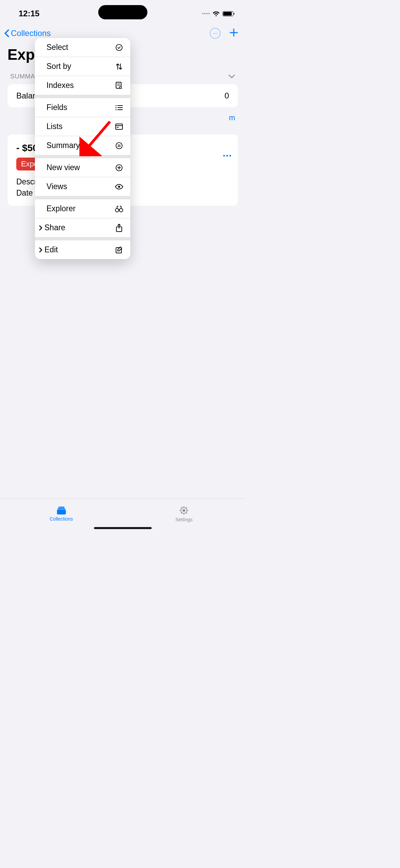 This screenshot has height=868, width=400. Describe the element at coordinates (83, 187) in the screenshot. I see `menu-item-views: Views` at that location.